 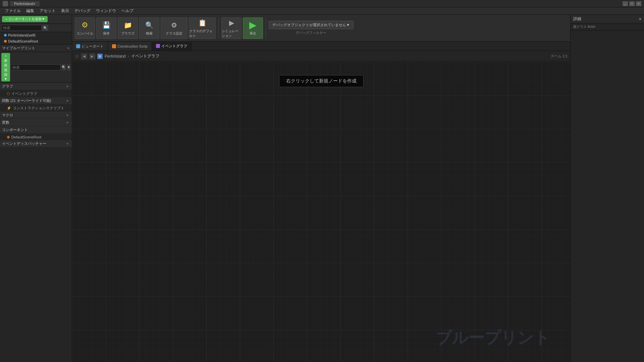 What do you see at coordinates (25, 19) in the screenshot?
I see `add-component-btn: ＋コンポーネントを追加▼` at bounding box center [25, 19].